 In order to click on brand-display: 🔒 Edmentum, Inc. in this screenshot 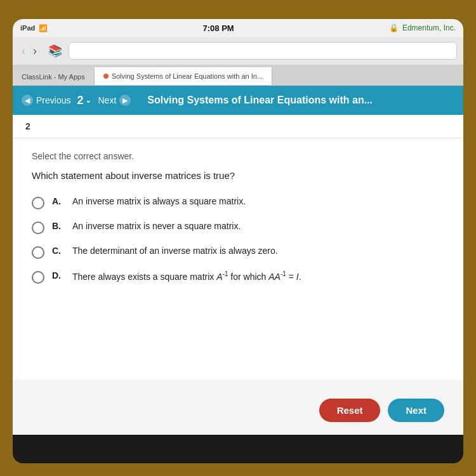, I will do `click(423, 28)`.